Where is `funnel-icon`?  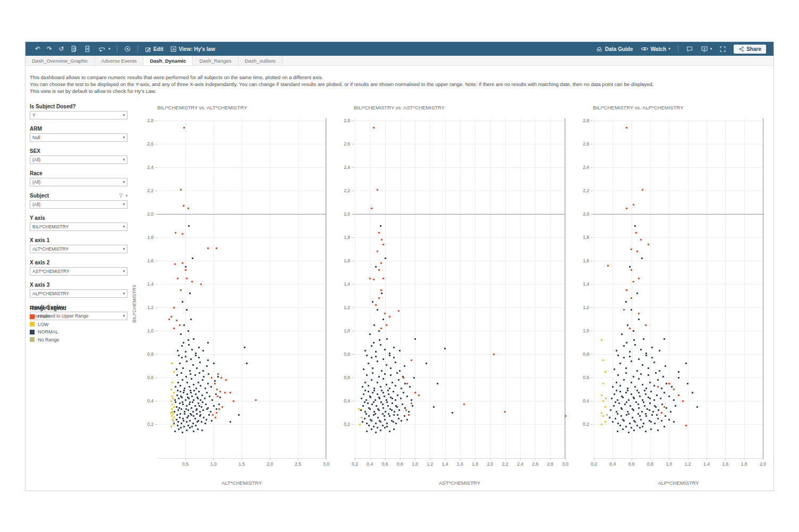 funnel-icon is located at coordinates (121, 195).